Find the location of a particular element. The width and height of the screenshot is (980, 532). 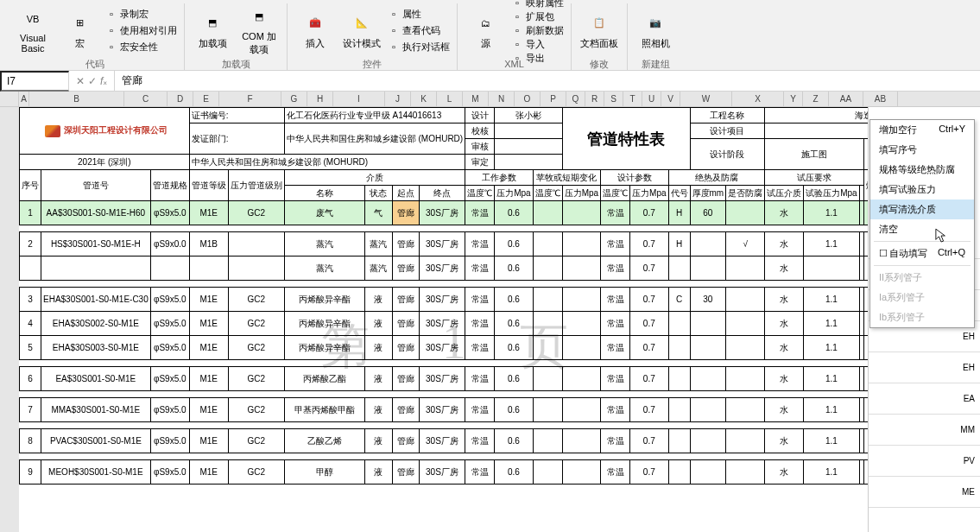

table-cell: 废气 is located at coordinates (325, 213).